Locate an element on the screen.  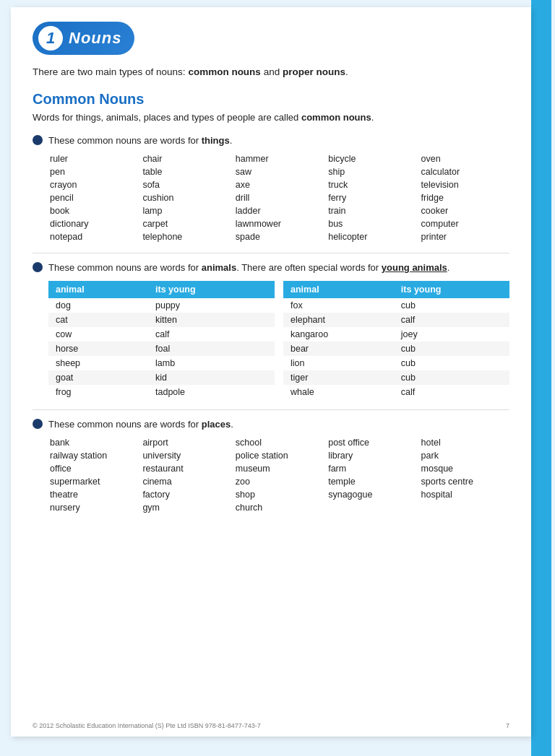
places-bullet-header: These common nouns are words for places. is located at coordinates (271, 425).